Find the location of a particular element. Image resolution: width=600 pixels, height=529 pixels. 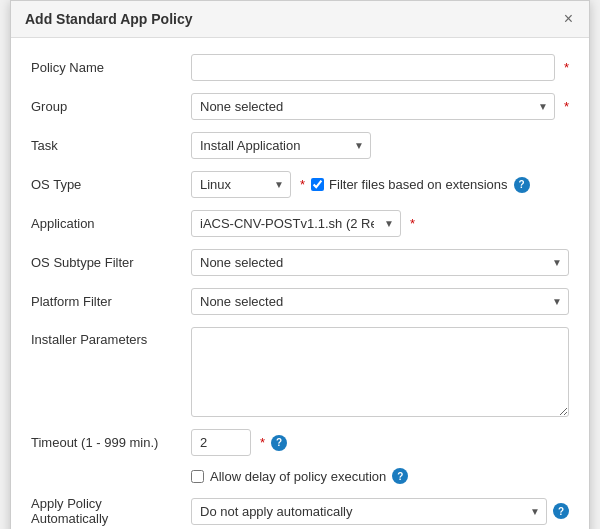

group-label: Group is located at coordinates (111, 106).